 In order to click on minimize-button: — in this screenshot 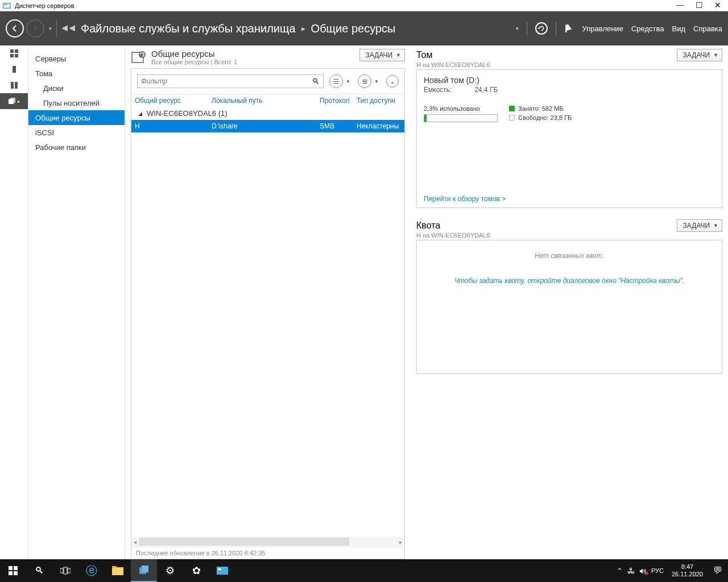, I will do `click(680, 6)`.